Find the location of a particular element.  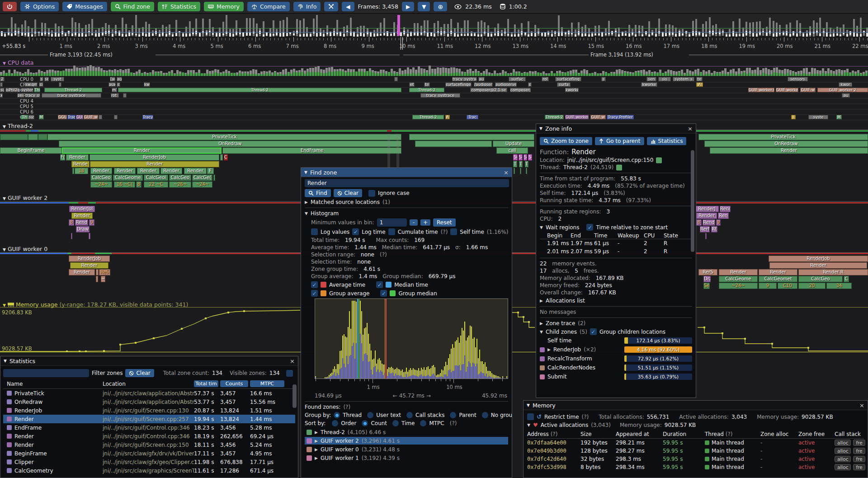

timeline-zone: EndFrame is located at coordinates (312, 151).